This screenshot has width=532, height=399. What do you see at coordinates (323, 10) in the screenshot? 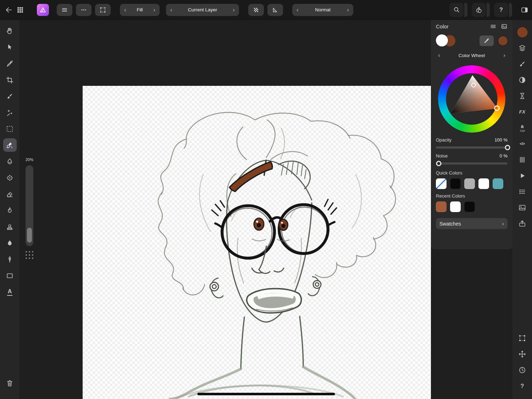
I see `blend-mode-control: ‹ Normal ›` at bounding box center [323, 10].